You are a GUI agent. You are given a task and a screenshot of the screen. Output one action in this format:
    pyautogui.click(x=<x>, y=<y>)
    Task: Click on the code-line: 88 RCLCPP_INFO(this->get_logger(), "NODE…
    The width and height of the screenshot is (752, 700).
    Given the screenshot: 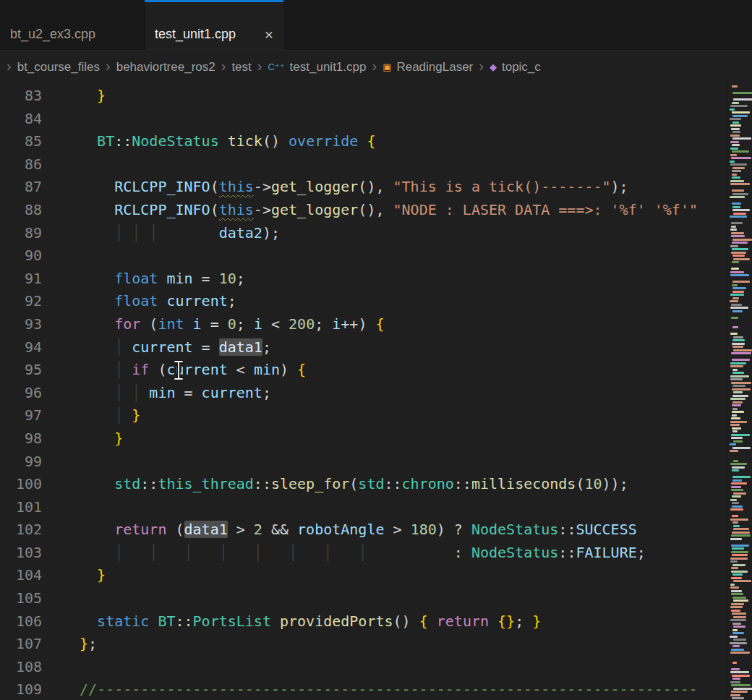 What is the action you would take?
    pyautogui.click(x=364, y=210)
    